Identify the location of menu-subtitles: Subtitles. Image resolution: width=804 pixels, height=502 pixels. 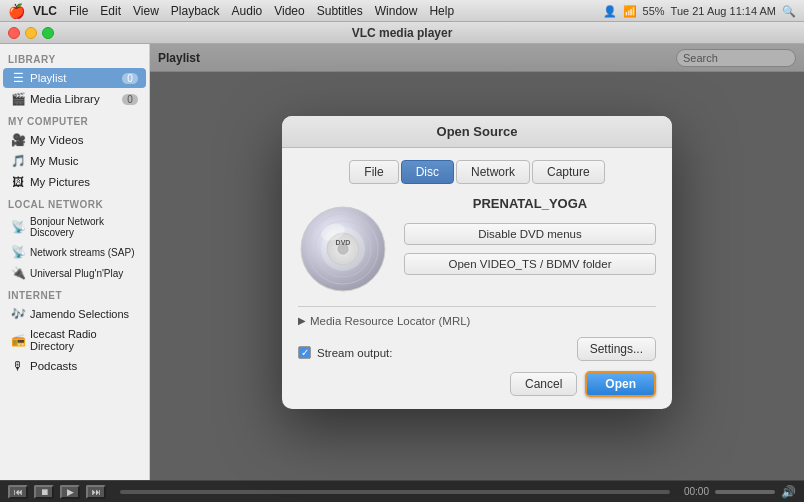
(340, 11).